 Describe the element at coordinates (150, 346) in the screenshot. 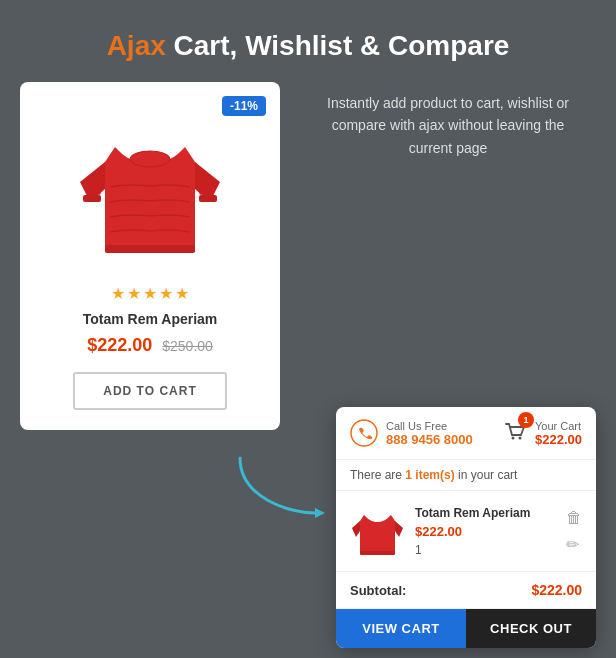

I see `price-row: $222.00 $250.00` at that location.